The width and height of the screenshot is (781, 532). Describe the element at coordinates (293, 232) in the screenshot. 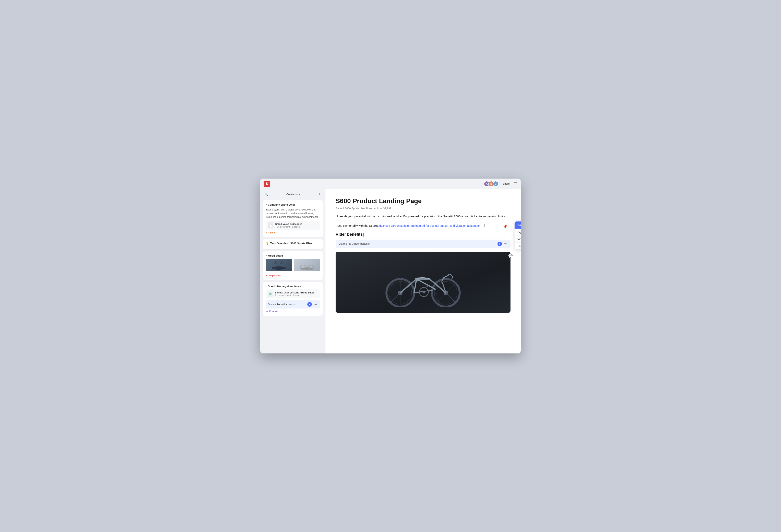

I see `style-tag: 🏷 Style` at that location.